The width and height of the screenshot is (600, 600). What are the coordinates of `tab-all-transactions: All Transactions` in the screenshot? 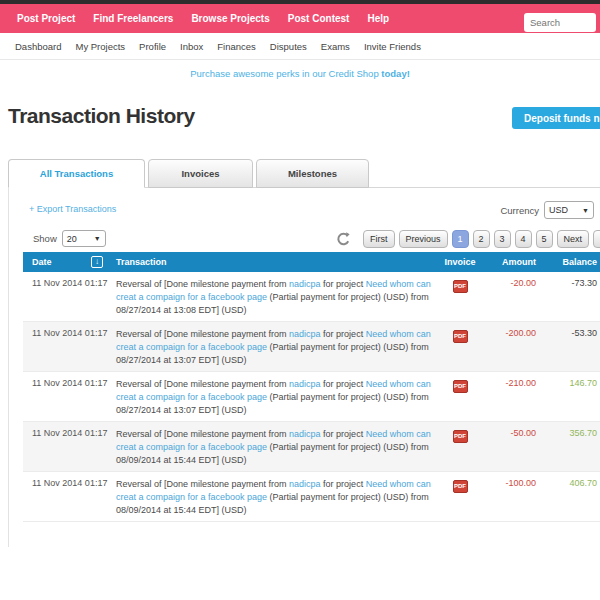 It's located at (76, 174).